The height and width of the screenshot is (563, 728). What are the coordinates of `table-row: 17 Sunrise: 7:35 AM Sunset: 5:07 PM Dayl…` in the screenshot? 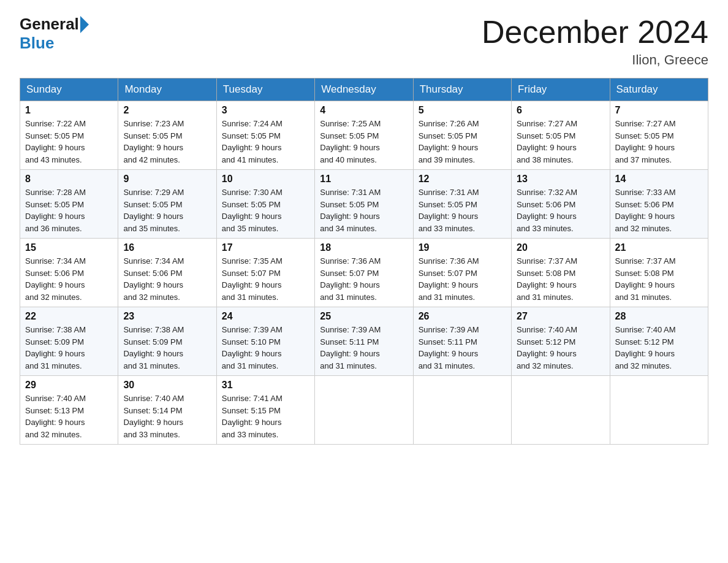 It's located at (265, 273).